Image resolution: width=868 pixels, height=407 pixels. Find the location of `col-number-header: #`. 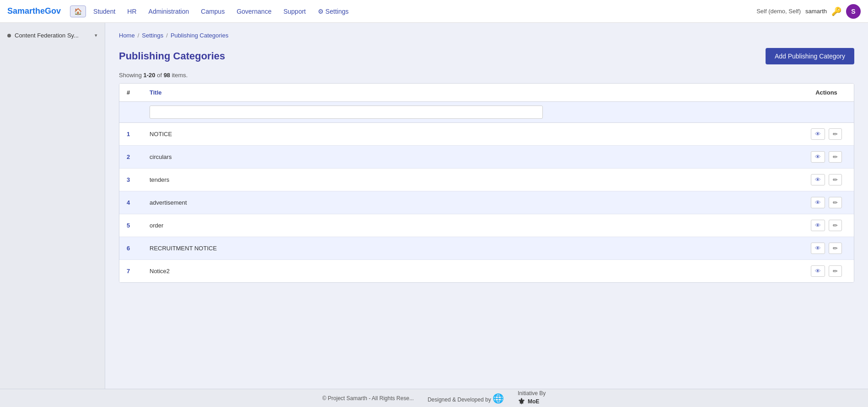

col-number-header: # is located at coordinates (131, 93).